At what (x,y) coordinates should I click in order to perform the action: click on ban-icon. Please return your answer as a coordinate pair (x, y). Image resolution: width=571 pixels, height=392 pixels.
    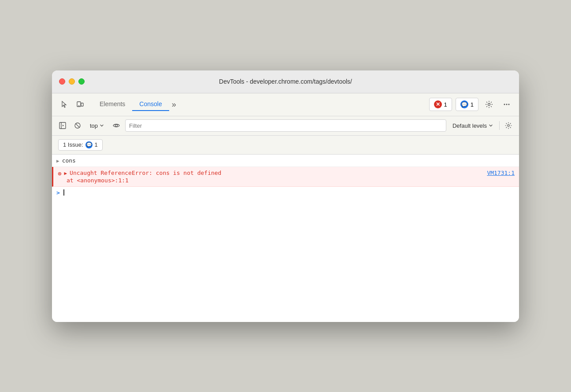
    Looking at the image, I should click on (78, 126).